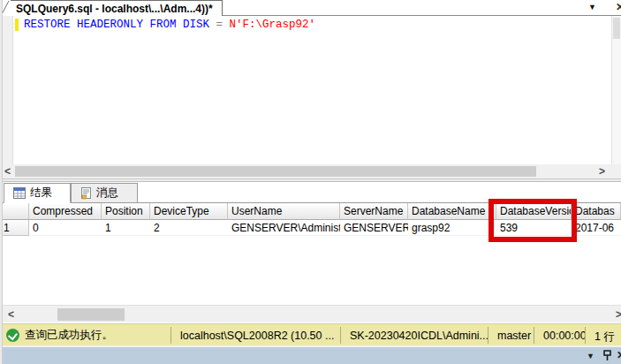  I want to click on column-header-position: Position, so click(125, 212).